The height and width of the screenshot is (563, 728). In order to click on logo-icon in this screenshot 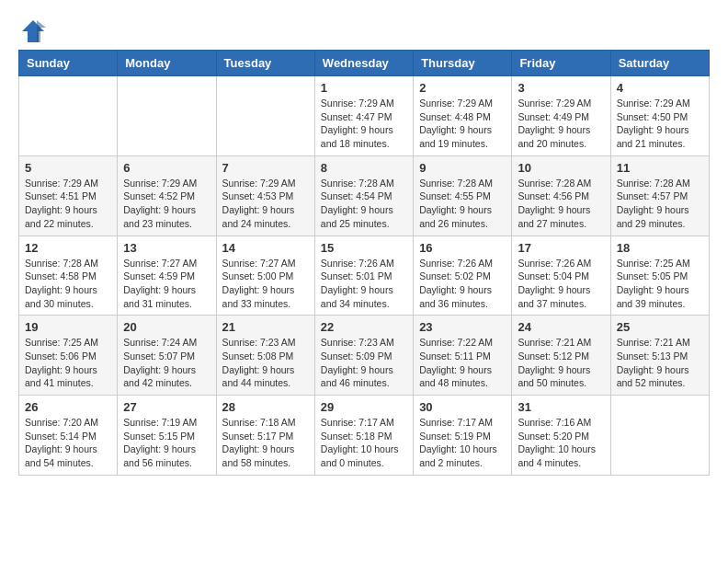, I will do `click(33, 31)`.